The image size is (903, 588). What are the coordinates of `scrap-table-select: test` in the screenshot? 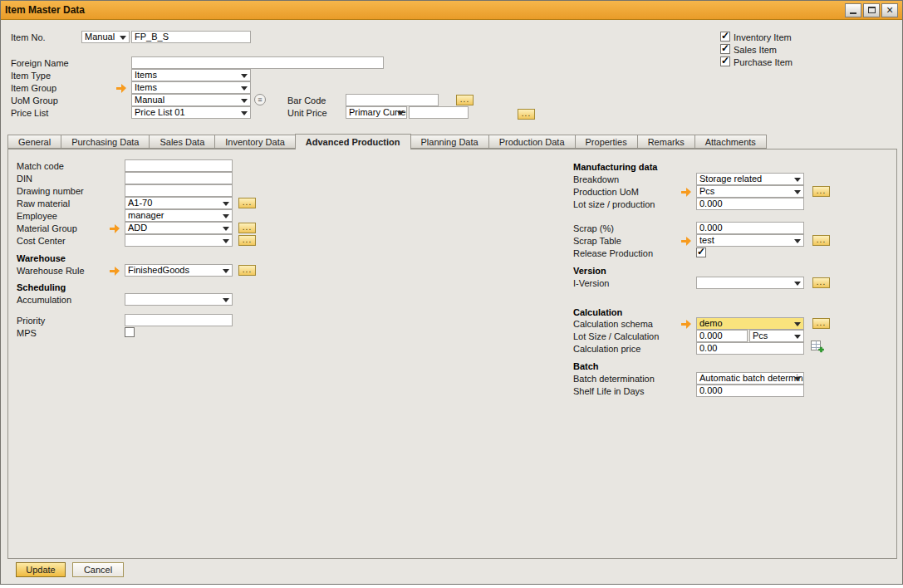 It's located at (750, 241).